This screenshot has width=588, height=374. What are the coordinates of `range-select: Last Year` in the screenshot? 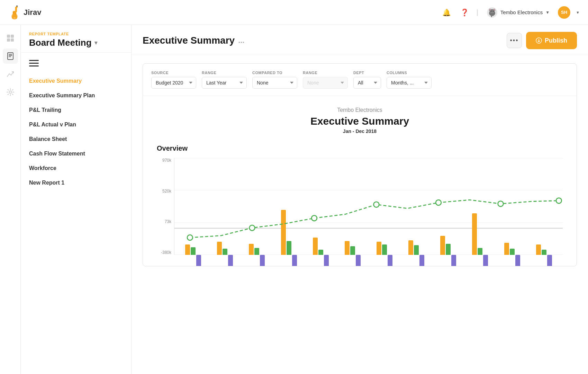 It's located at (224, 83).